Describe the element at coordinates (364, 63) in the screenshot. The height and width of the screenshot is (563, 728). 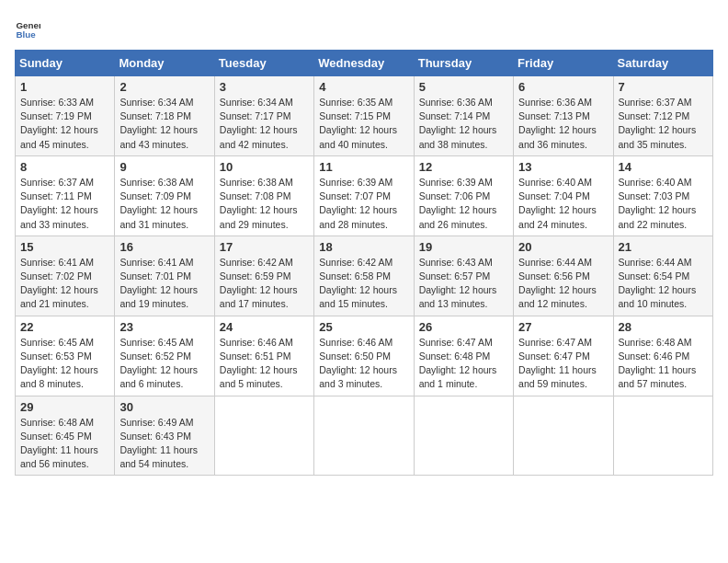
I see `calendar-header: SundayMondayTuesdayWednesdayThursdayFrid…` at that location.